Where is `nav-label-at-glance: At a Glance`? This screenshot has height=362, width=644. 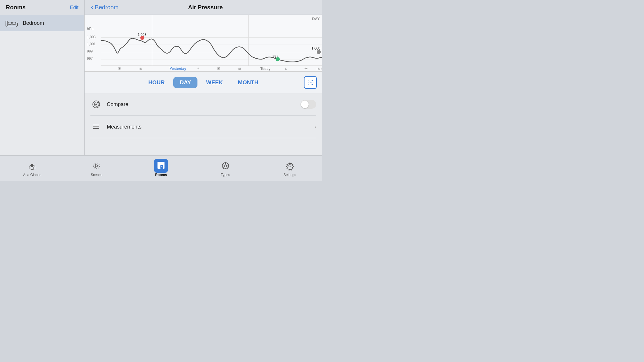
nav-label-at-glance: At a Glance is located at coordinates (32, 175).